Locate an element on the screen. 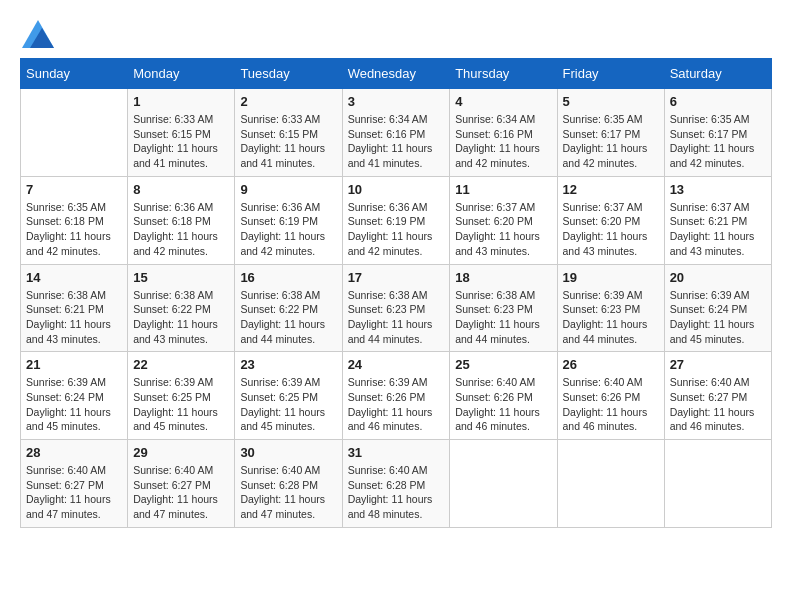  weekday-header: Thursday is located at coordinates (504, 74).